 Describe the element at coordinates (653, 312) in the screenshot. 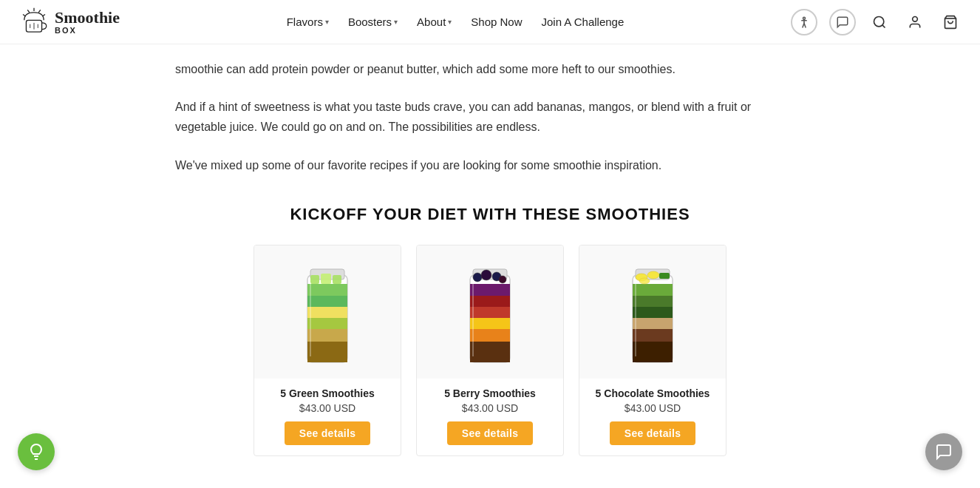

I see `chocolate-smoothie-jar-image` at that location.